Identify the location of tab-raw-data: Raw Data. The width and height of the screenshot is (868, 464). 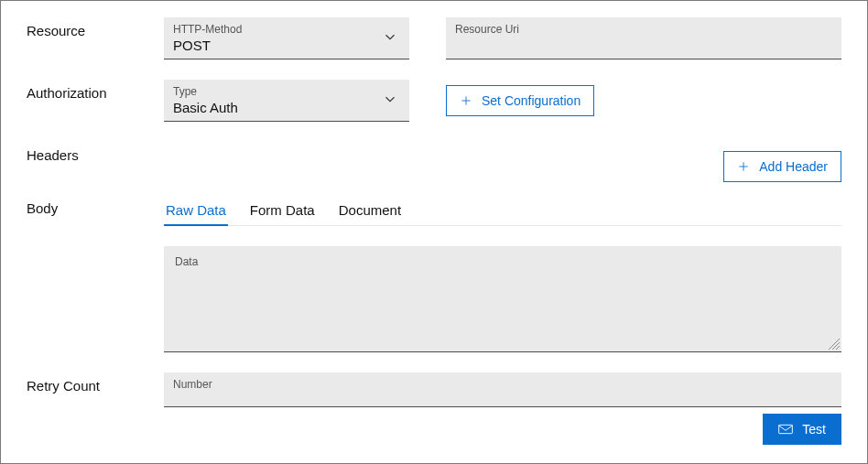
(196, 212).